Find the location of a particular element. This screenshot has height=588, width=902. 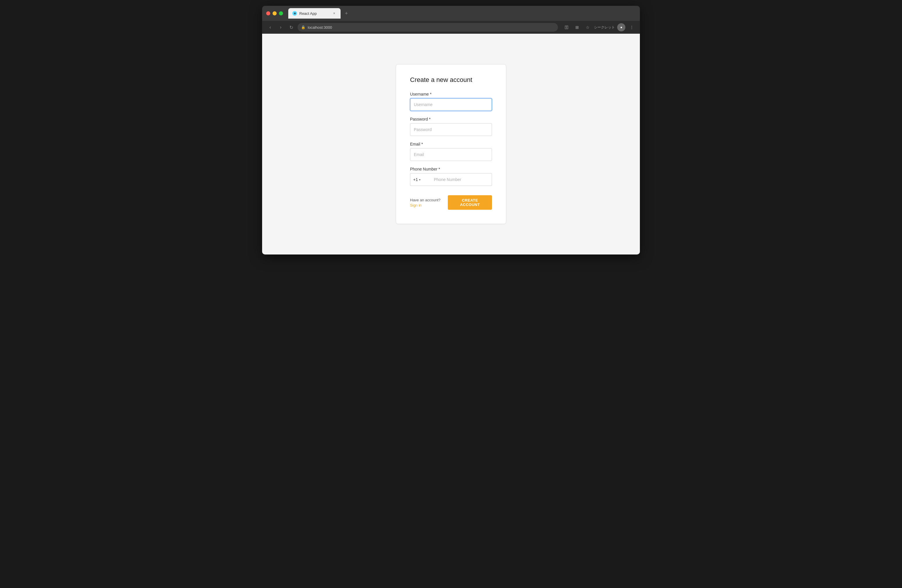

tab-title: React App is located at coordinates (315, 14).